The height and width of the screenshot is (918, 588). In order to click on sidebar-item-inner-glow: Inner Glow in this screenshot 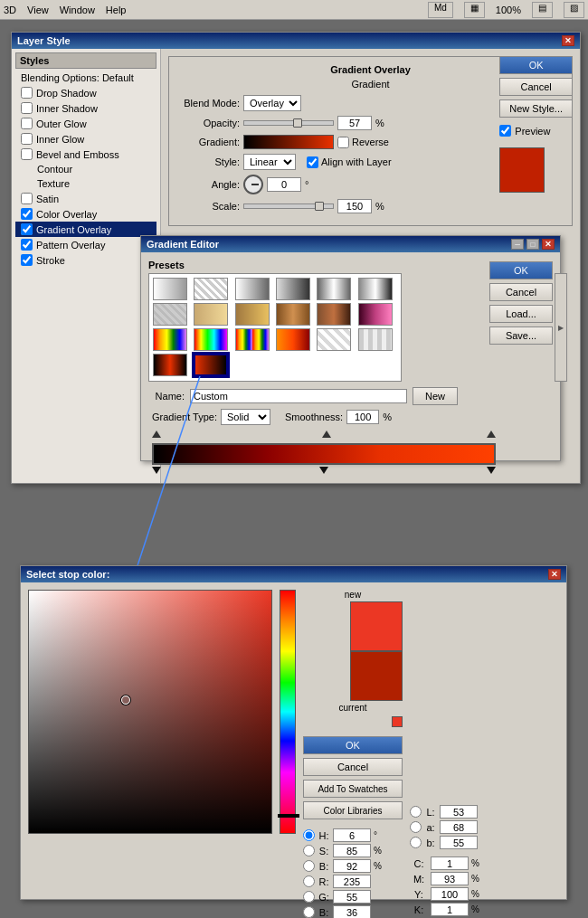, I will do `click(86, 139)`.